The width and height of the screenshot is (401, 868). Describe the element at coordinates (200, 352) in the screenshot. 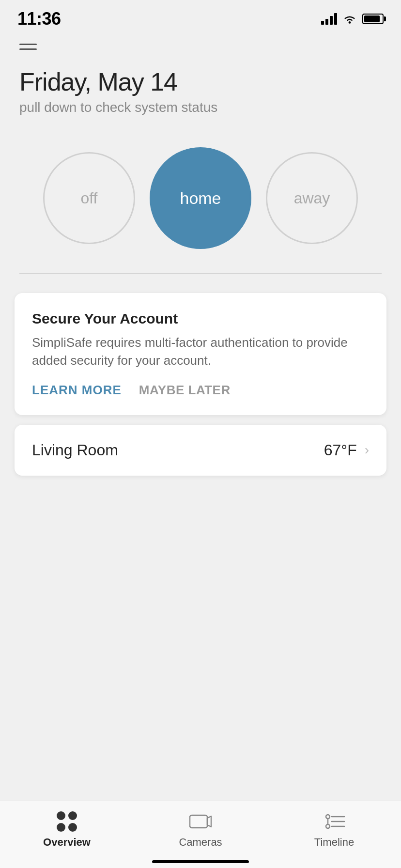

I see `security-card-description: SimpliSafe requires multi-factor authent…` at that location.